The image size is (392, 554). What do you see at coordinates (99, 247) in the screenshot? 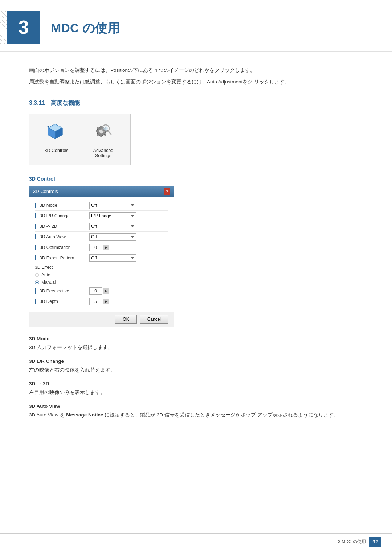
I see `spinner-optimization: 0 ▶` at bounding box center [99, 247].